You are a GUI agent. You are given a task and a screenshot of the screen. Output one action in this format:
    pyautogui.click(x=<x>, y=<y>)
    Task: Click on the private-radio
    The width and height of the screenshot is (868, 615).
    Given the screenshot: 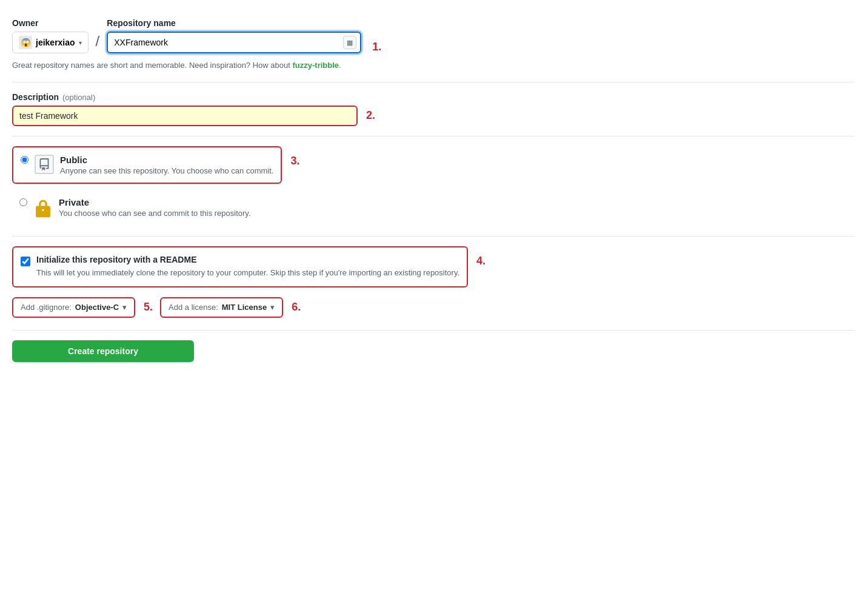 What is the action you would take?
    pyautogui.click(x=23, y=203)
    